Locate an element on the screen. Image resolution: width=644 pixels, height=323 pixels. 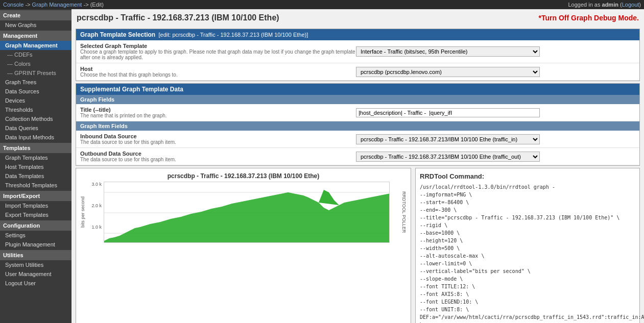
sidebar-item-new-graphs: New Graphs is located at coordinates (36, 25).